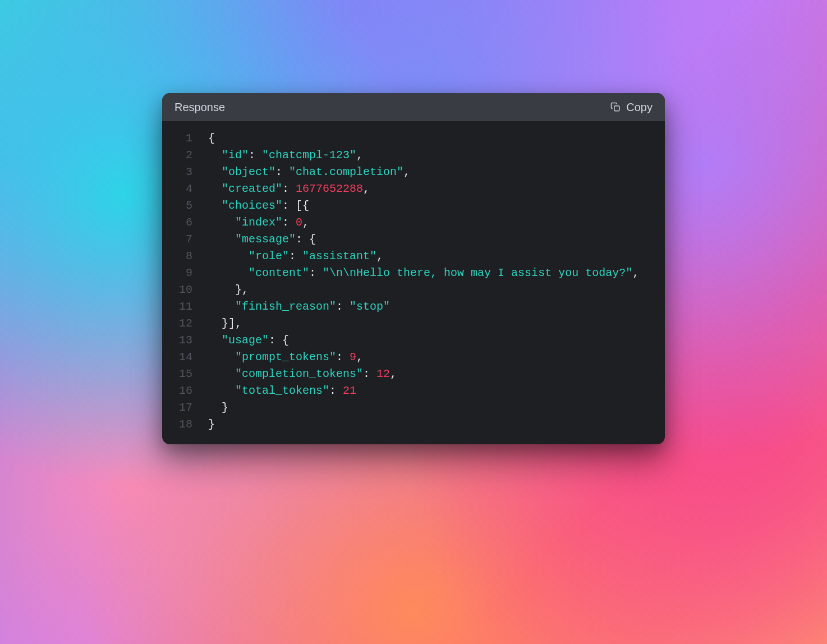 The height and width of the screenshot is (644, 827). What do you see at coordinates (177, 172) in the screenshot?
I see `line-number: 3` at bounding box center [177, 172].